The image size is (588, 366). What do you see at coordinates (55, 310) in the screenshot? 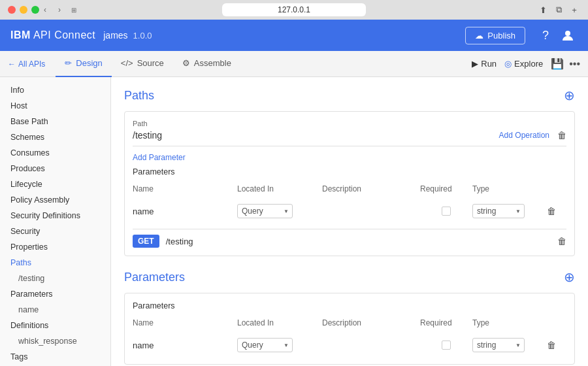
I see `sidebar-item-name: name` at bounding box center [55, 310].